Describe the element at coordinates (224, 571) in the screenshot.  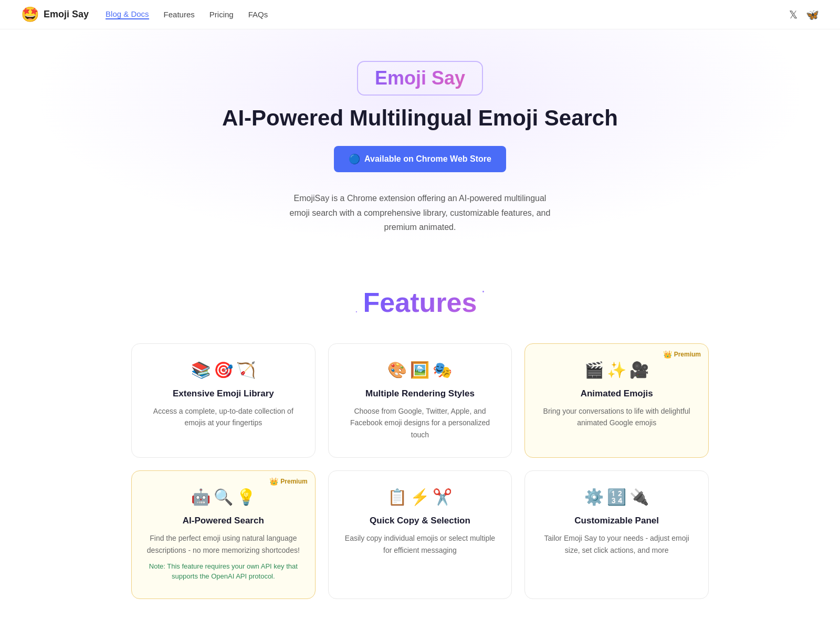
I see `card-note-ai: Note: This feature requires your own API…` at that location.